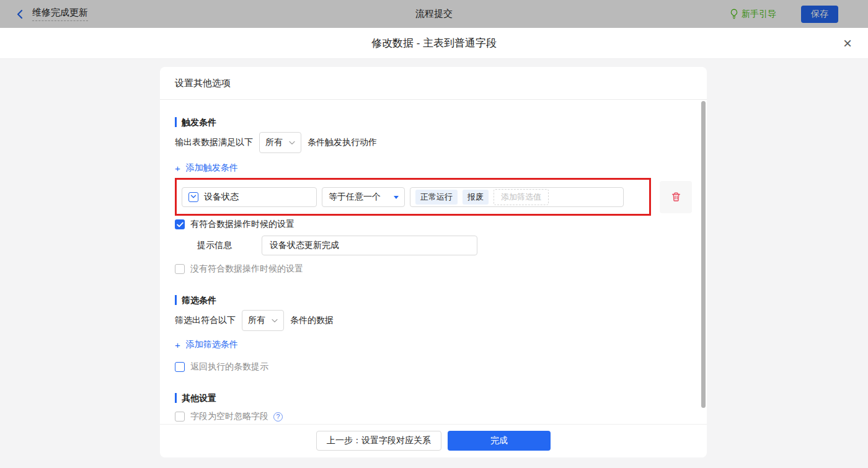 The width and height of the screenshot is (868, 468). Describe the element at coordinates (60, 14) in the screenshot. I see `flow-name: 维修完成更新` at that location.